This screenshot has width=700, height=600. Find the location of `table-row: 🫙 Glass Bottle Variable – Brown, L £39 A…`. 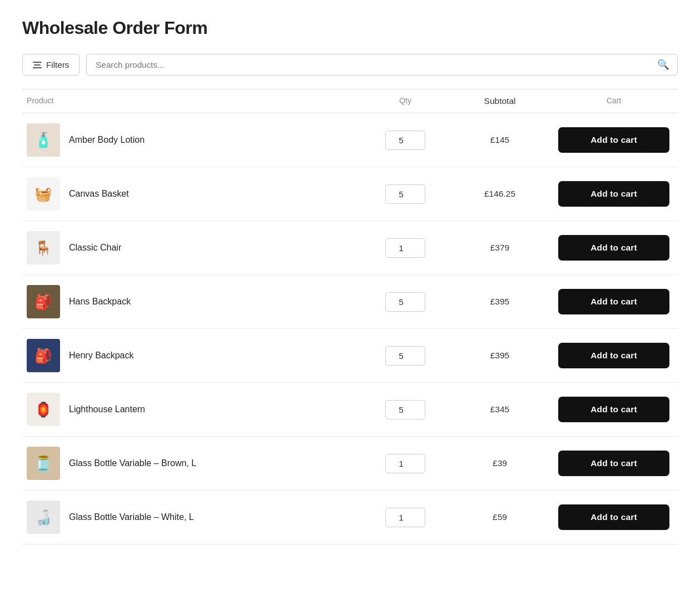

table-row: 🫙 Glass Bottle Variable – Brown, L £39 A… is located at coordinates (350, 463).